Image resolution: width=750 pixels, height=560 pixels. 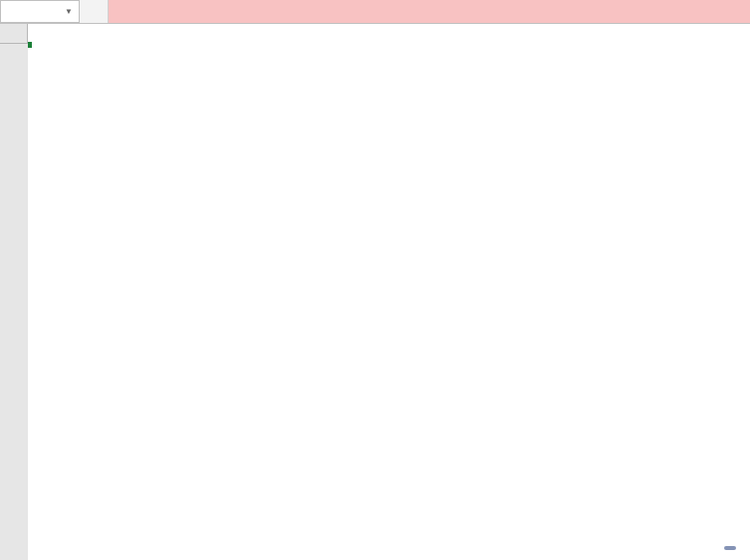 What do you see at coordinates (730, 548) in the screenshot?
I see `watermark-logo` at bounding box center [730, 548].